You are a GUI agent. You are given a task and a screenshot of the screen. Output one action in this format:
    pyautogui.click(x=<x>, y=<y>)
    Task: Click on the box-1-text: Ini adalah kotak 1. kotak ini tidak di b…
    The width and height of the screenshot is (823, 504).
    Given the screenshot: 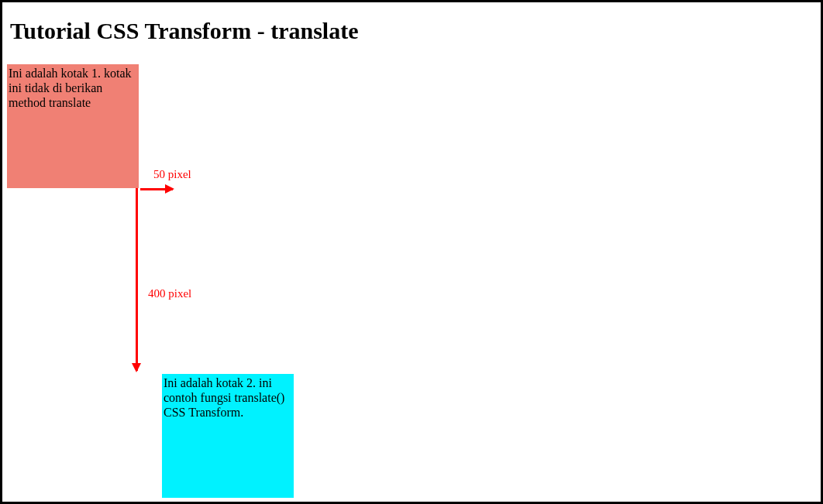 What is the action you would take?
    pyautogui.click(x=70, y=88)
    